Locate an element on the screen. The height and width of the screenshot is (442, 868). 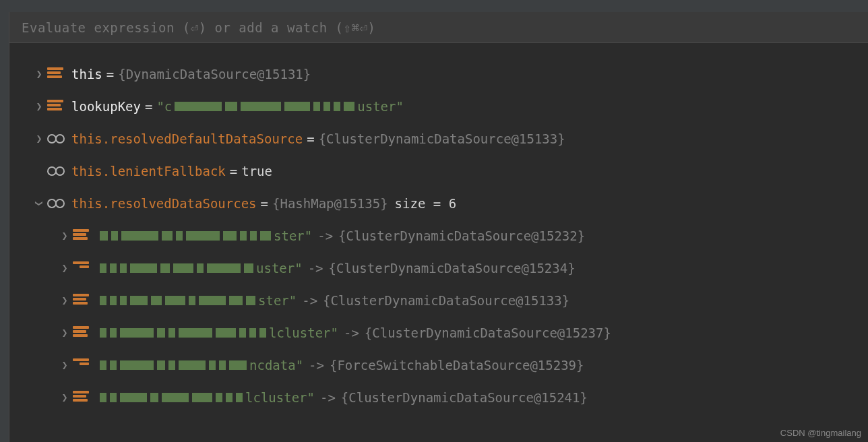
variable-name: lookupKey is located at coordinates (106, 106).